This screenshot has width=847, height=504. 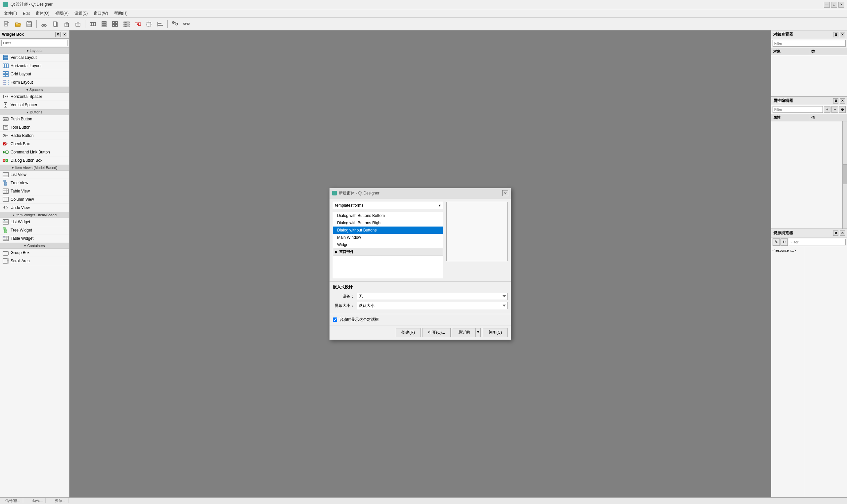 What do you see at coordinates (35, 83) in the screenshot?
I see `widget-form-layout: Form Layout` at bounding box center [35, 83].